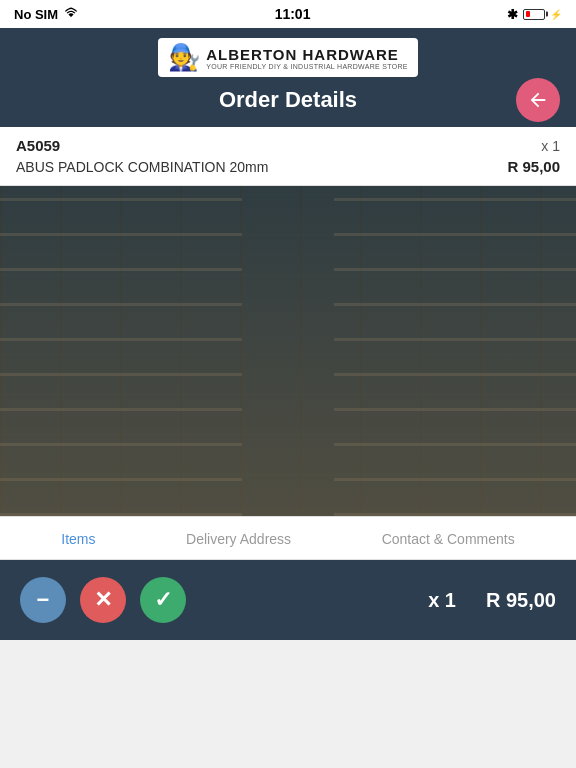  I want to click on logo-text: ALBERTON HARDWARE YOUR FRIENDLY DIY & IN…, so click(307, 58).